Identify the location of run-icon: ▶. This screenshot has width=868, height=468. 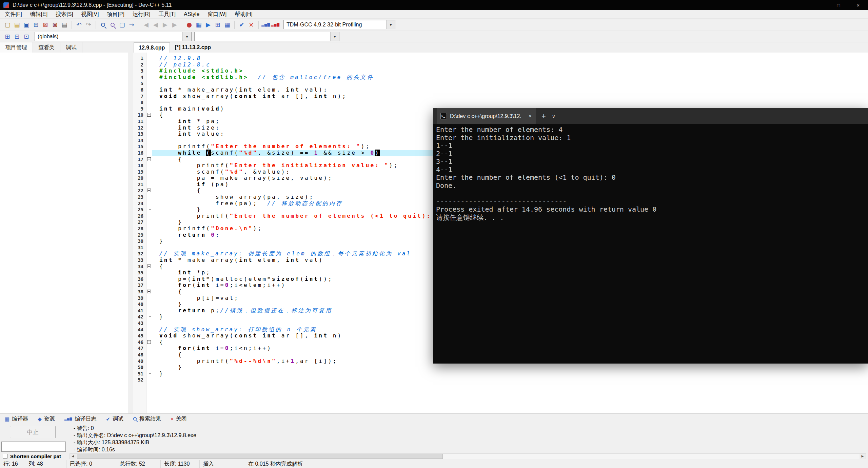
(208, 25).